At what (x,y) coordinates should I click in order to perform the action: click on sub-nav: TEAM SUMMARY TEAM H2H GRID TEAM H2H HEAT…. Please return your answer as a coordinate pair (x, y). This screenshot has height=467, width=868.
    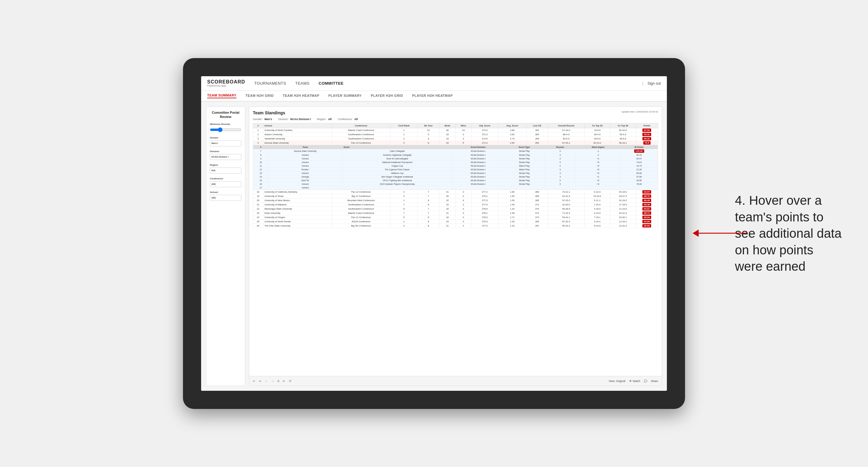
    Looking at the image, I should click on (434, 96).